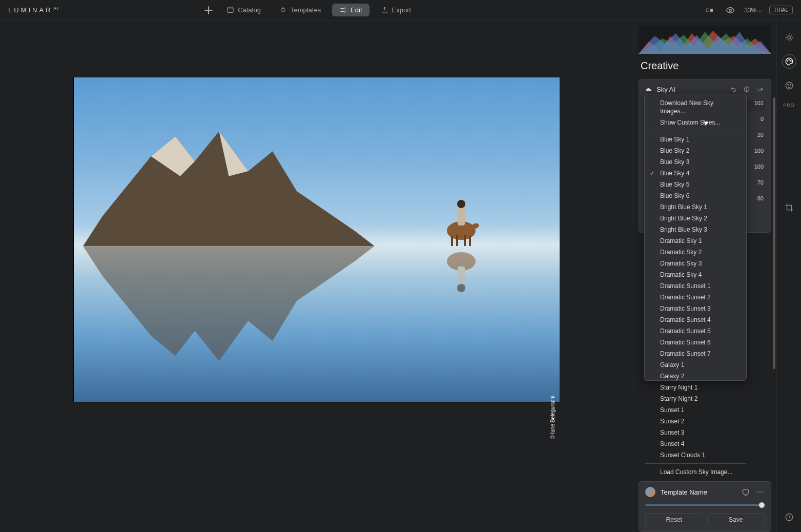 The width and height of the screenshot is (801, 532). I want to click on dropdown-item: Dramatic Sunset 7, so click(695, 354).